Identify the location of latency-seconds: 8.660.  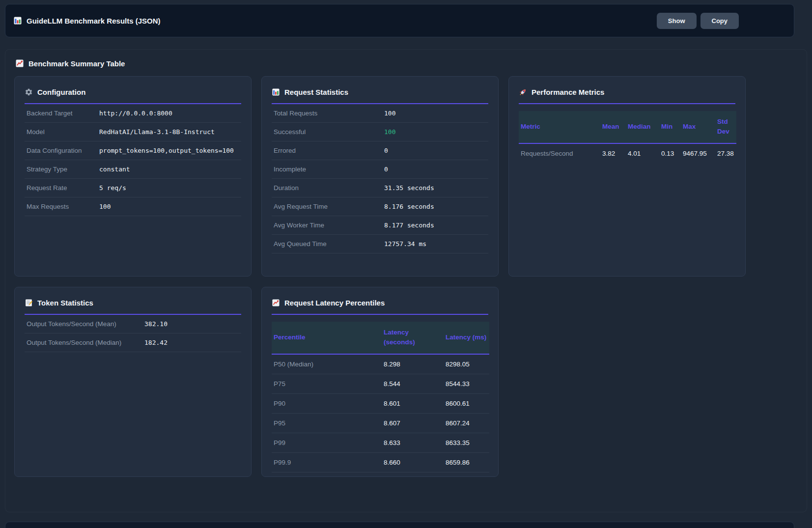
(413, 462).